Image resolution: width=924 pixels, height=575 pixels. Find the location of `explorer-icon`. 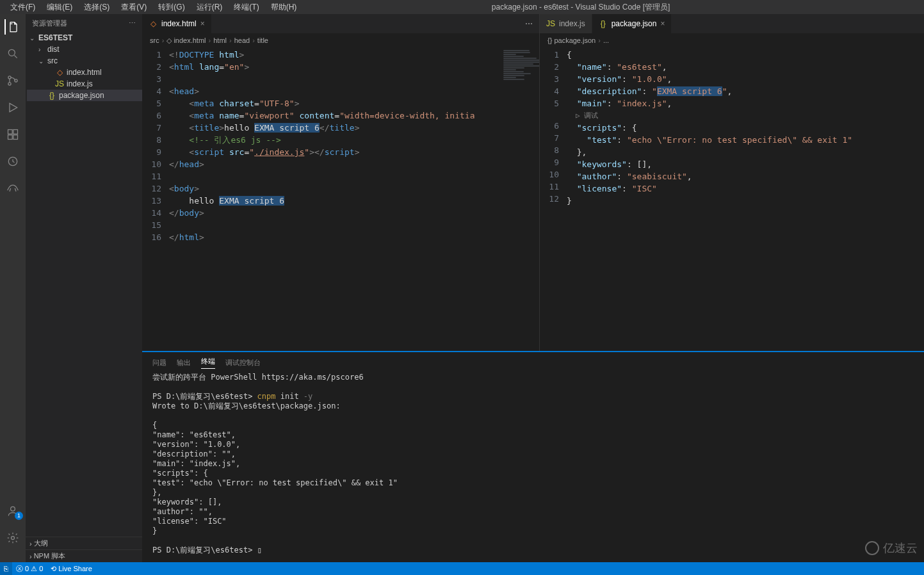

explorer-icon is located at coordinates (12, 27).